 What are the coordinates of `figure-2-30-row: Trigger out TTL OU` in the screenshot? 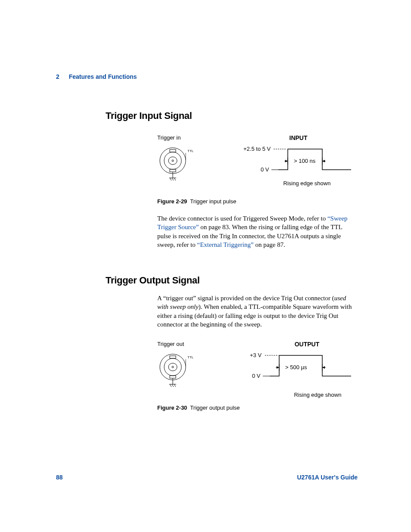 It's located at (256, 367).